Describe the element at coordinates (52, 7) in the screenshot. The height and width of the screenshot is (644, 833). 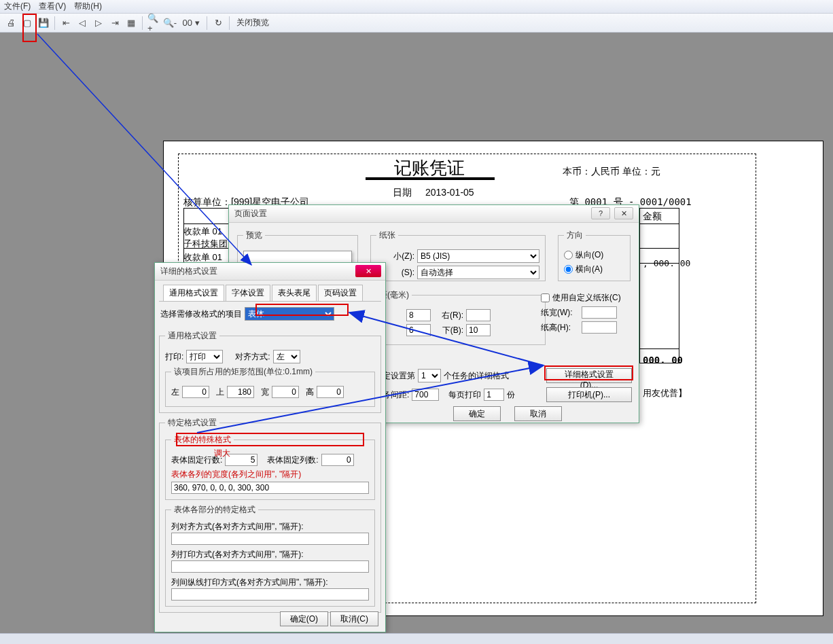
I see `menu-view: 查看(V)` at that location.